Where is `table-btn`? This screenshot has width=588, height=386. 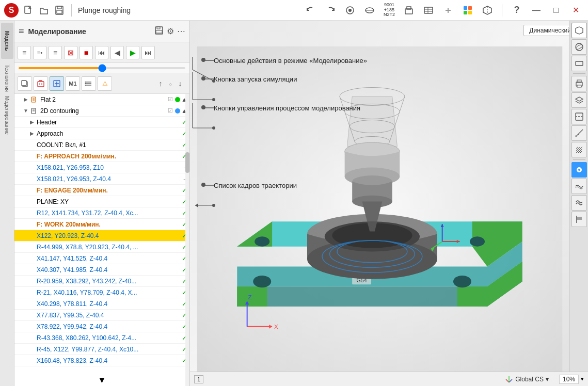
table-btn is located at coordinates (428, 10).